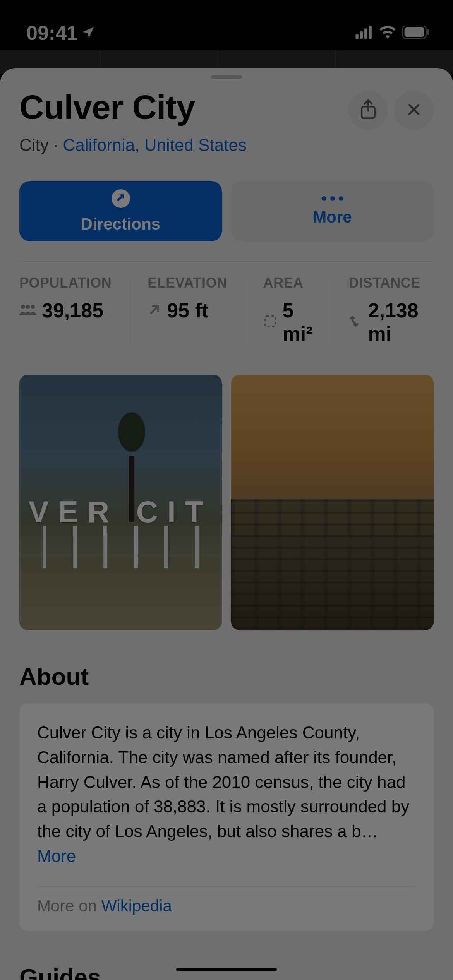 Image resolution: width=453 pixels, height=980 pixels. Describe the element at coordinates (414, 110) in the screenshot. I see `close-icon` at that location.